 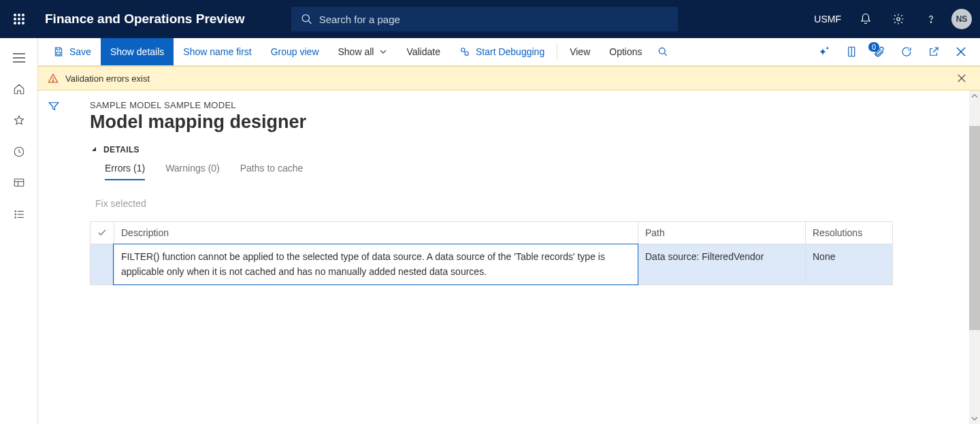 I want to click on section-details-toggle: DETAILS, so click(x=532, y=150).